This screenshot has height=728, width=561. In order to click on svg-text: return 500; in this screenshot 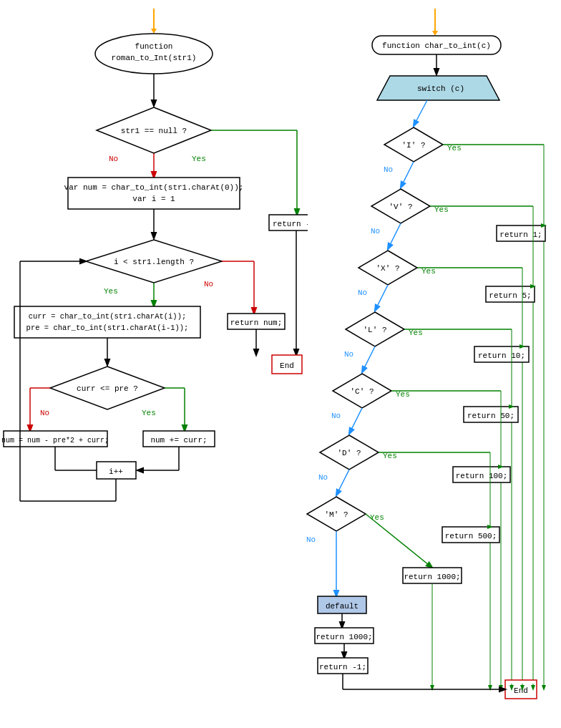, I will do `click(471, 536)`.